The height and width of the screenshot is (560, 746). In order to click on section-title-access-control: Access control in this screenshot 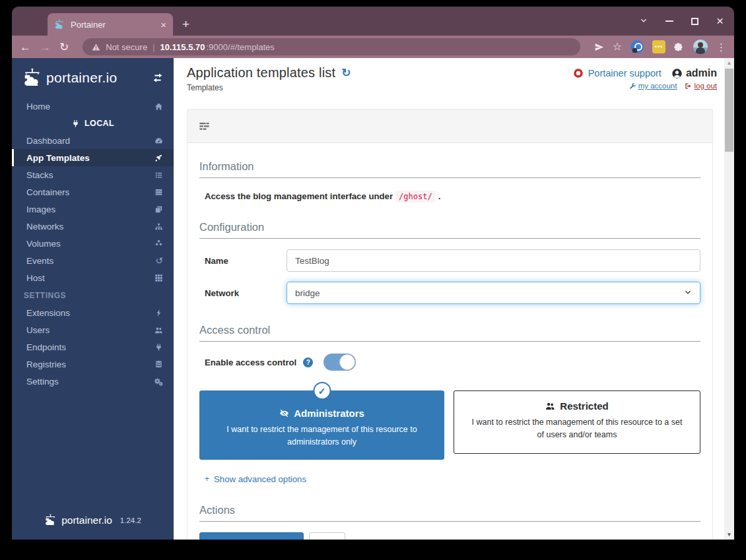, I will do `click(450, 332)`.